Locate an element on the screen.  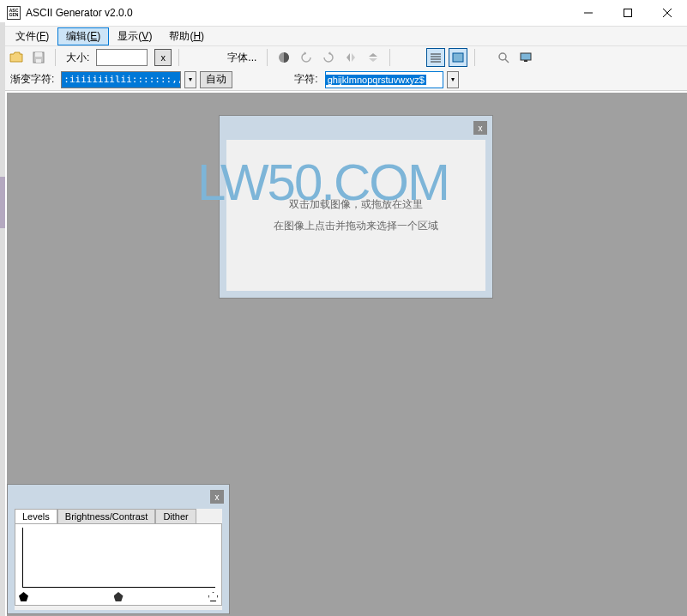
drop-text-1: 双击加载图像，或拖放在这里 is located at coordinates (356, 204).